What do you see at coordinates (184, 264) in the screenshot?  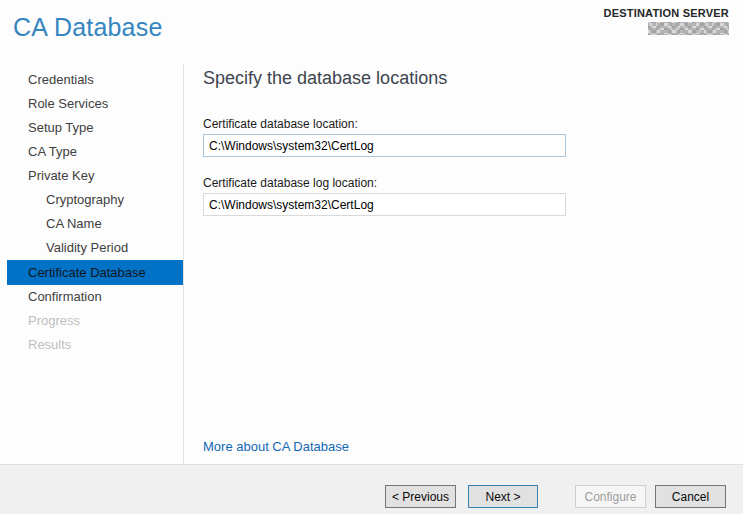 I see `sidebar-divider` at bounding box center [184, 264].